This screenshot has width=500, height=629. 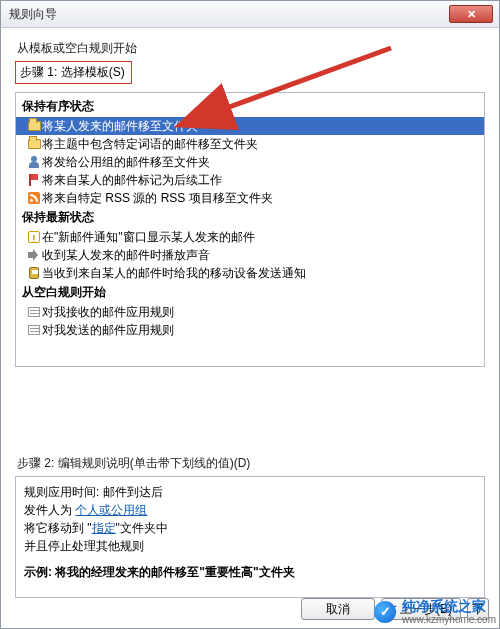 What do you see at coordinates (250, 572) in the screenshot?
I see `desc-example: 示例: 将我的经理发来的邮件移至"重要性高"文件夹` at bounding box center [250, 572].